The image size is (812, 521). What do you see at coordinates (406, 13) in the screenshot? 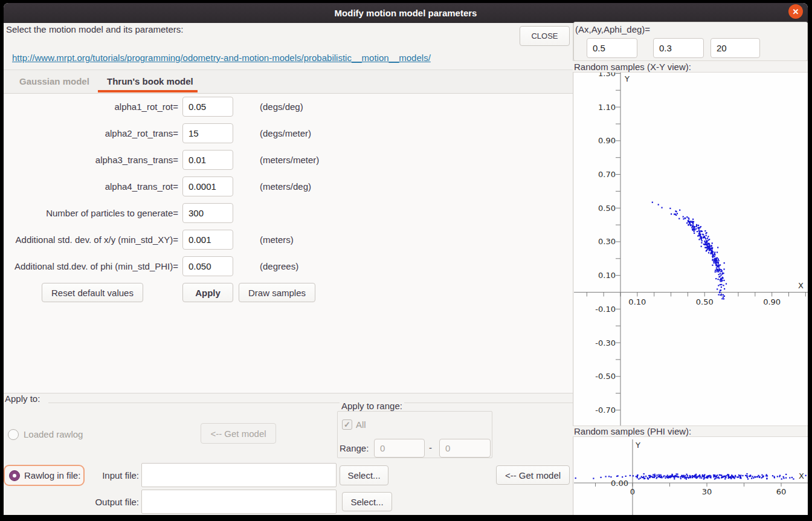
I see `titlebar: Modify motion model parameters` at bounding box center [406, 13].